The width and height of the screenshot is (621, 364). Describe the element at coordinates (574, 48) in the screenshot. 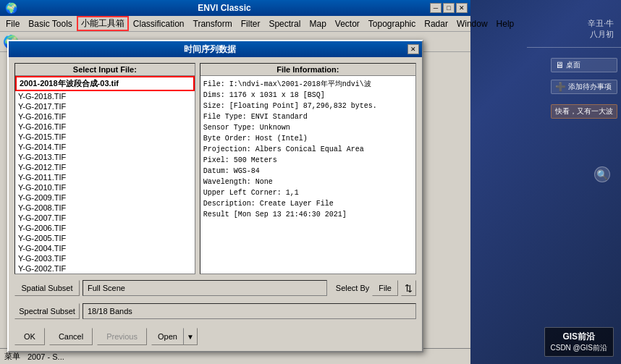

I see `right-divider` at that location.